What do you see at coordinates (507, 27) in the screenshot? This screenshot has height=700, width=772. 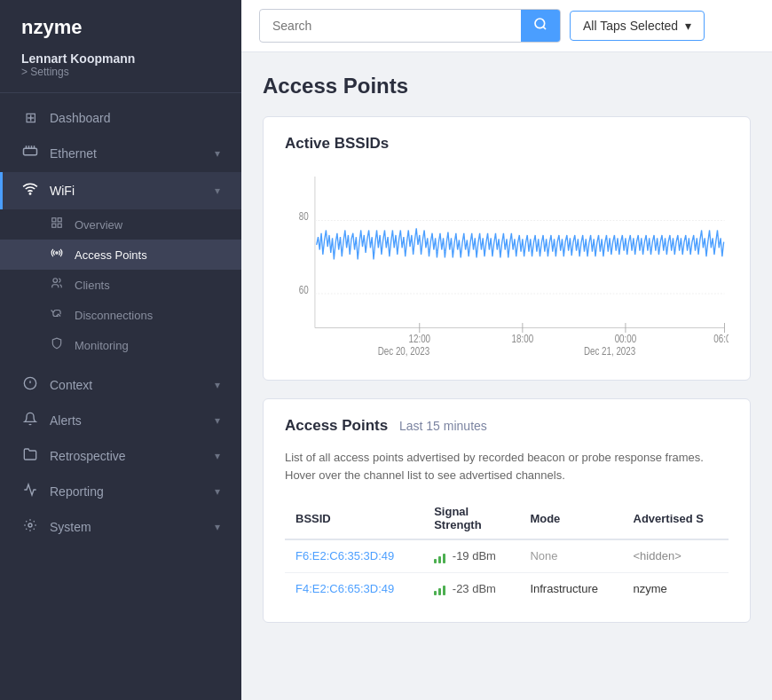 I see `topbar: All Taps Selected ▾` at bounding box center [507, 27].